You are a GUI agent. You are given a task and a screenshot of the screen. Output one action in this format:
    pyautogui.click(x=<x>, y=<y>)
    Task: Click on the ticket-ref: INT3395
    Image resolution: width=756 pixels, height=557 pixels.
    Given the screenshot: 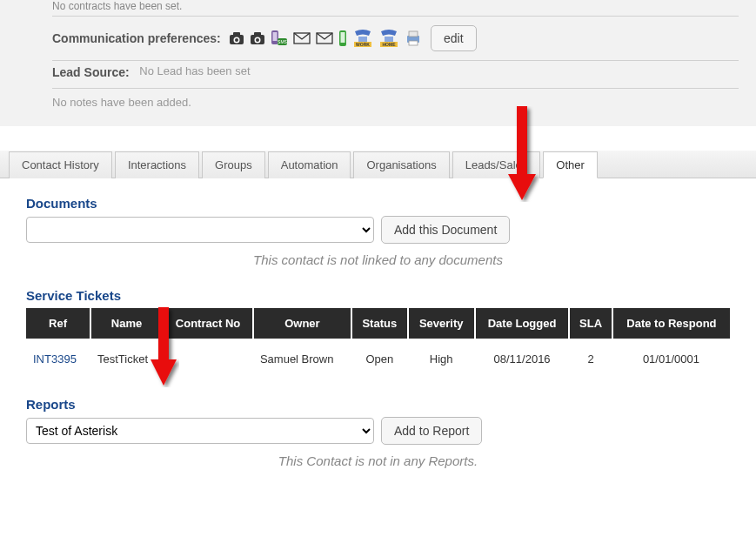 What is the action you would take?
    pyautogui.click(x=58, y=359)
    